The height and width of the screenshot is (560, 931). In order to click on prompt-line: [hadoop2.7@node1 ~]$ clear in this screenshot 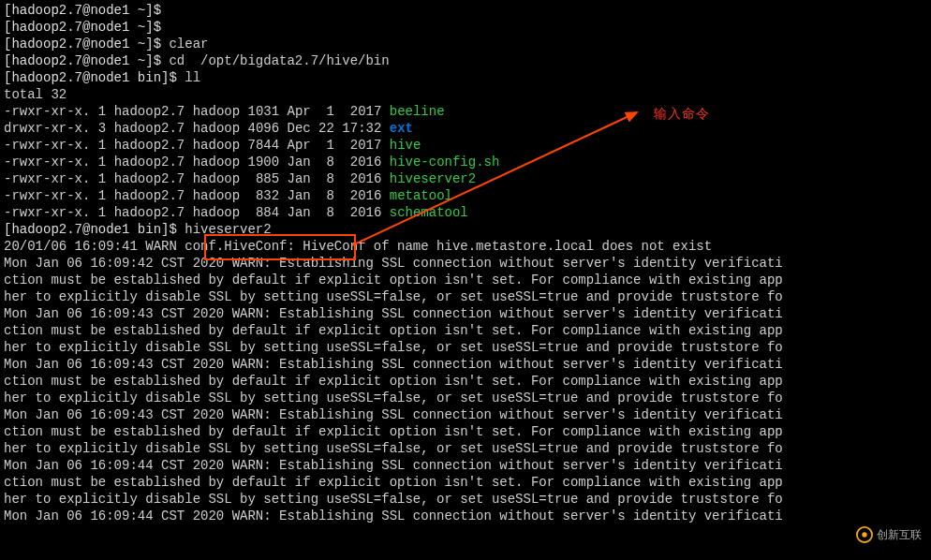, I will do `click(106, 44)`.